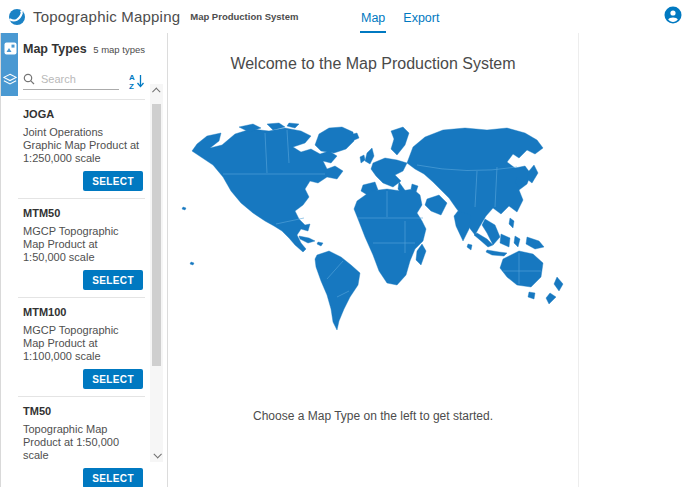 The width and height of the screenshot is (699, 487). What do you see at coordinates (421, 16) in the screenshot?
I see `tab-export: Export` at bounding box center [421, 16].